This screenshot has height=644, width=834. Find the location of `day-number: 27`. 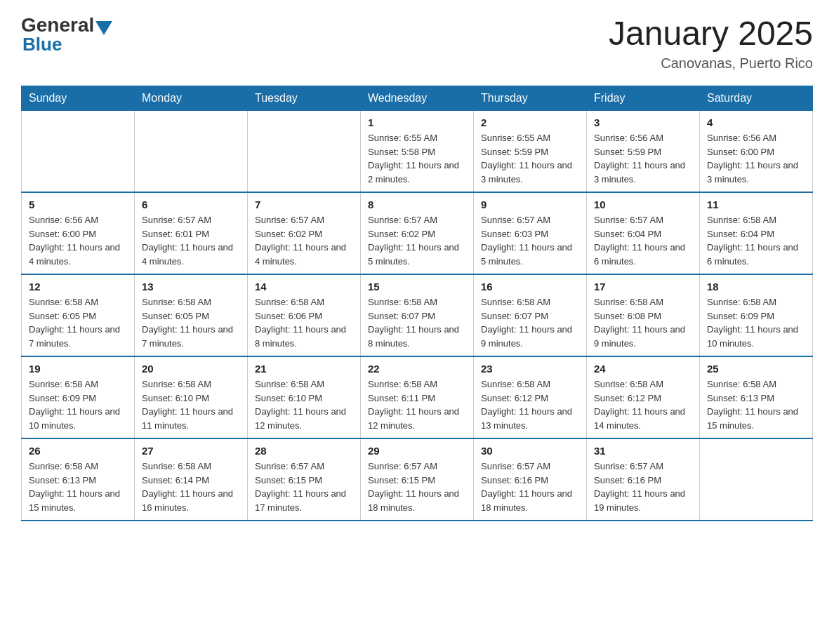

day-number: 27 is located at coordinates (191, 450).